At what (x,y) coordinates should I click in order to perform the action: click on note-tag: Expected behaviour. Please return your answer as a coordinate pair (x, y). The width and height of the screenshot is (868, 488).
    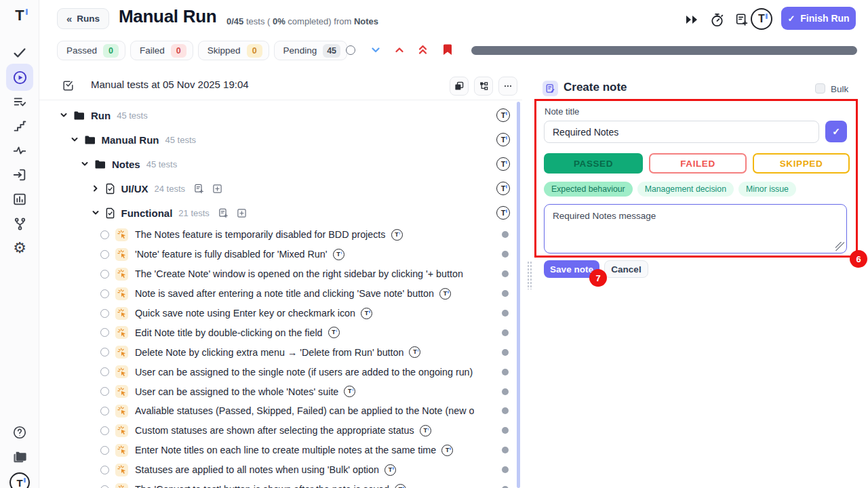
    Looking at the image, I should click on (589, 189).